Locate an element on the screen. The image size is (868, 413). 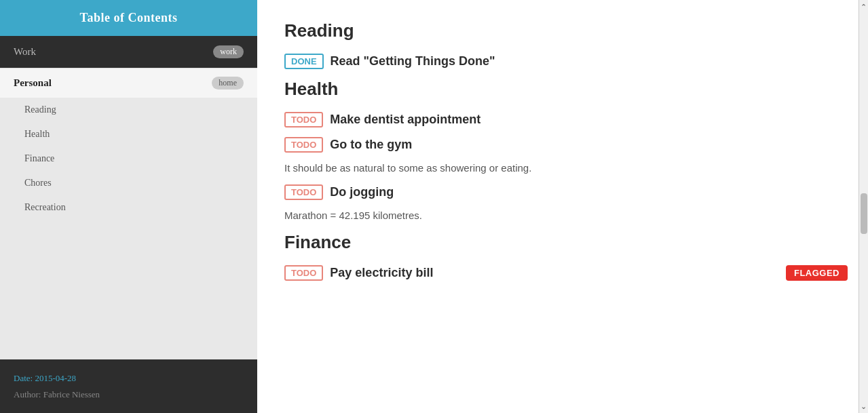
sidebar-title: Table of Contents is located at coordinates (129, 18).